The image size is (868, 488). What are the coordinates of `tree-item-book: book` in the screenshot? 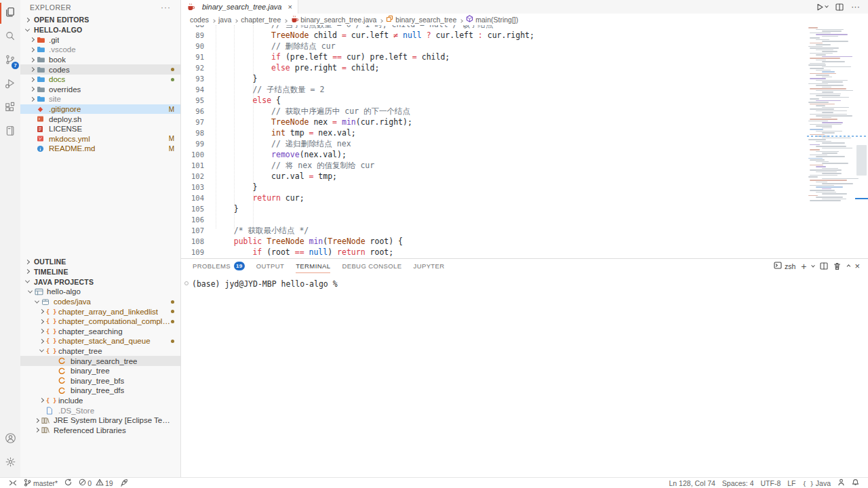 It's located at (100, 60).